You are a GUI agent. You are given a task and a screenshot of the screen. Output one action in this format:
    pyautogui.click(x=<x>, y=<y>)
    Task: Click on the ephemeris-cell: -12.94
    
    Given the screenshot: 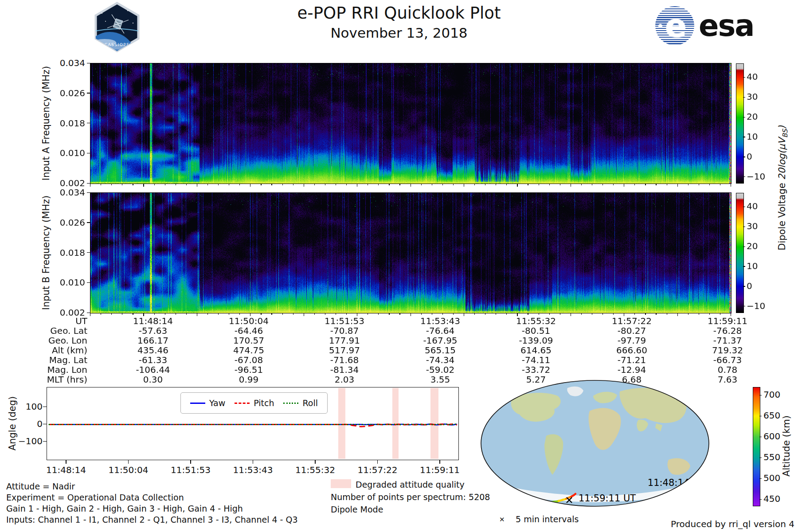 What is the action you would take?
    pyautogui.click(x=632, y=370)
    